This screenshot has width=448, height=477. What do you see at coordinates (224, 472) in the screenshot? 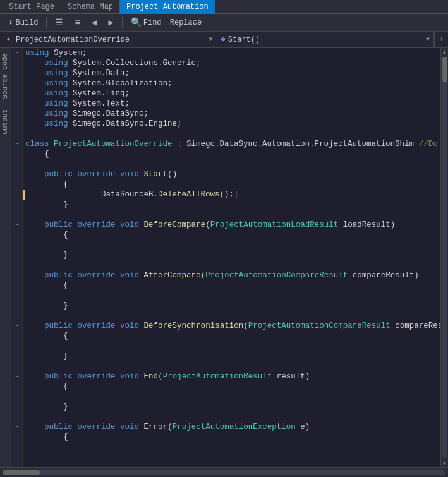
I see `horizontal-scrollbar` at bounding box center [224, 472].